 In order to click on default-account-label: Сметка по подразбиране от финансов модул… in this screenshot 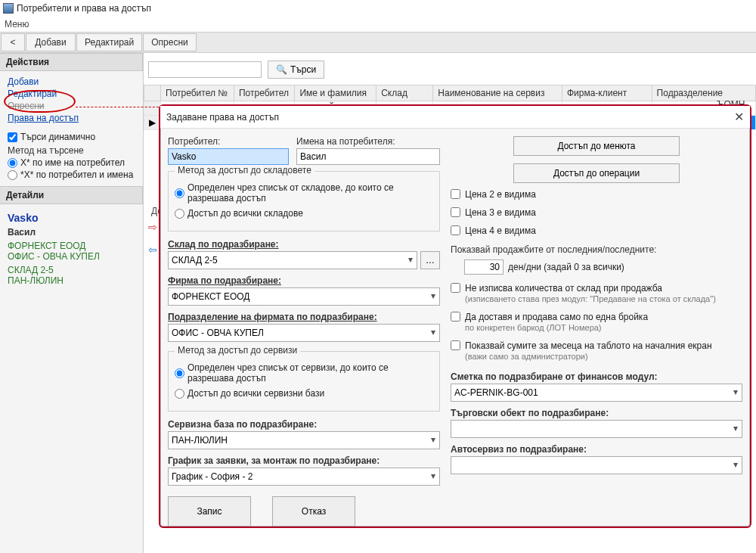, I will do `click(596, 377)`.